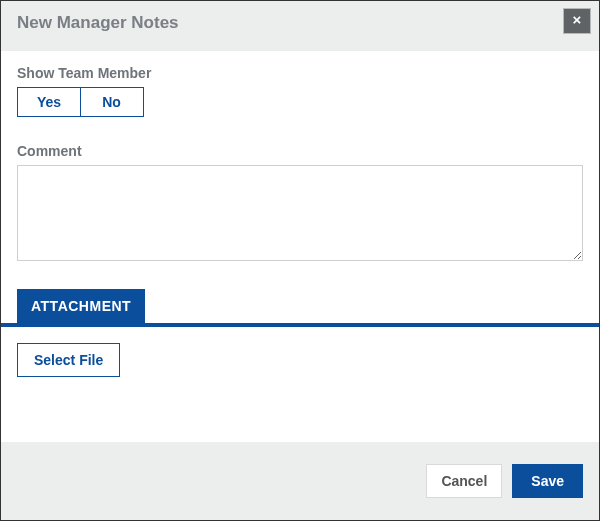 This screenshot has width=600, height=521. I want to click on comment-label: Comment, so click(300, 151).